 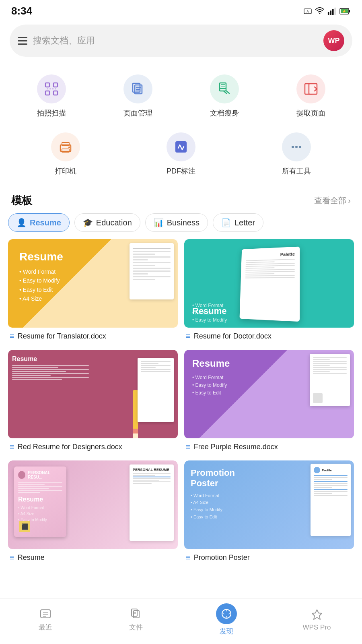 I want to click on tool-extract-page: 提取页面, so click(x=311, y=97).